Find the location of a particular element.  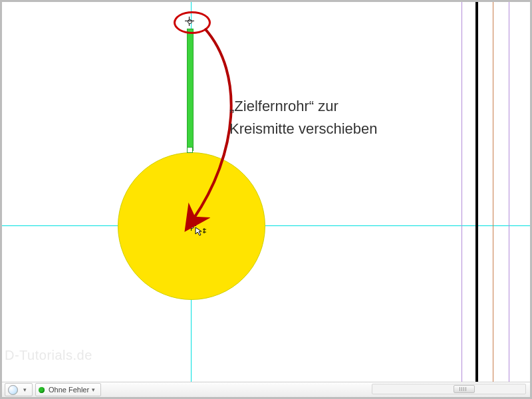

annotation-text: „Zielfernrohr“ zur Kreismitte verschiebe… is located at coordinates (303, 118).